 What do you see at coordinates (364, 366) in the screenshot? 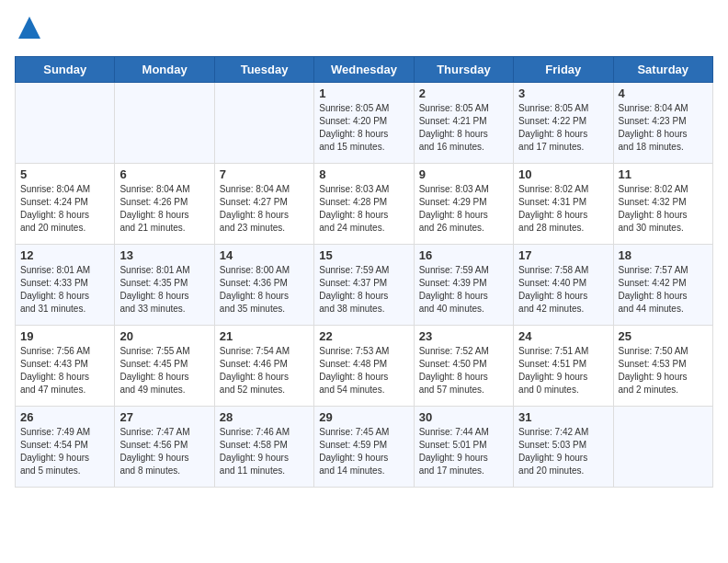
I see `calendar-cell: 22Sunrise: 7:53 AM Sunset: 4:48 PM Dayli…` at bounding box center [364, 366].